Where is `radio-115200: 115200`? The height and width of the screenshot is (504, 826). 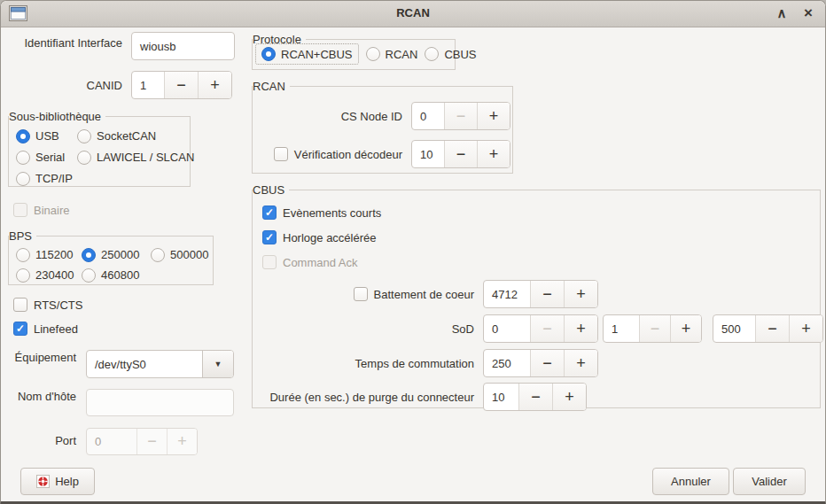
radio-115200: 115200 is located at coordinates (44, 255).